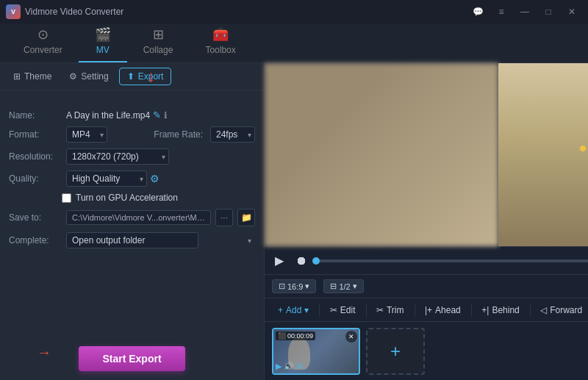 The image size is (588, 380). I want to click on info-btn: ℹ, so click(166, 115).